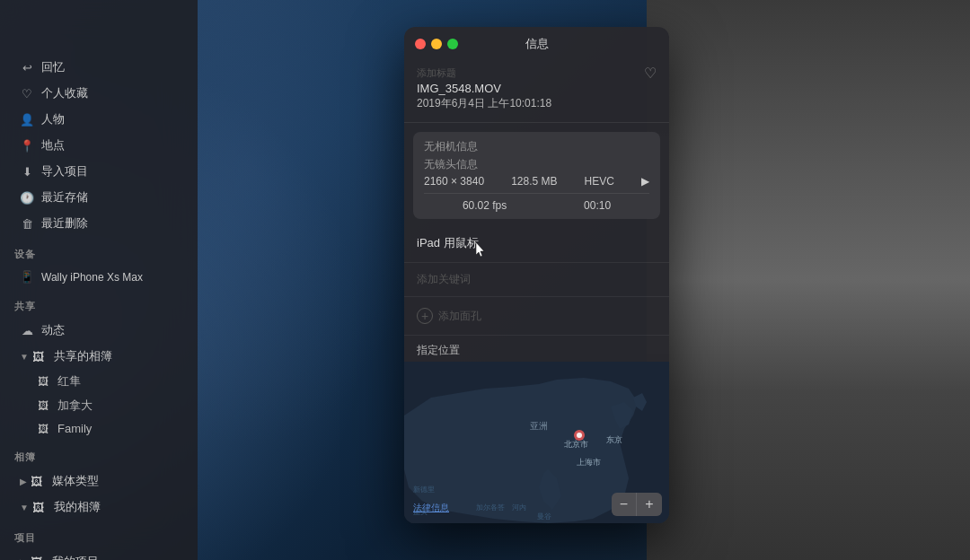 The width and height of the screenshot is (970, 560). What do you see at coordinates (537, 44) in the screenshot?
I see `panel-titlebar: 信息` at bounding box center [537, 44].